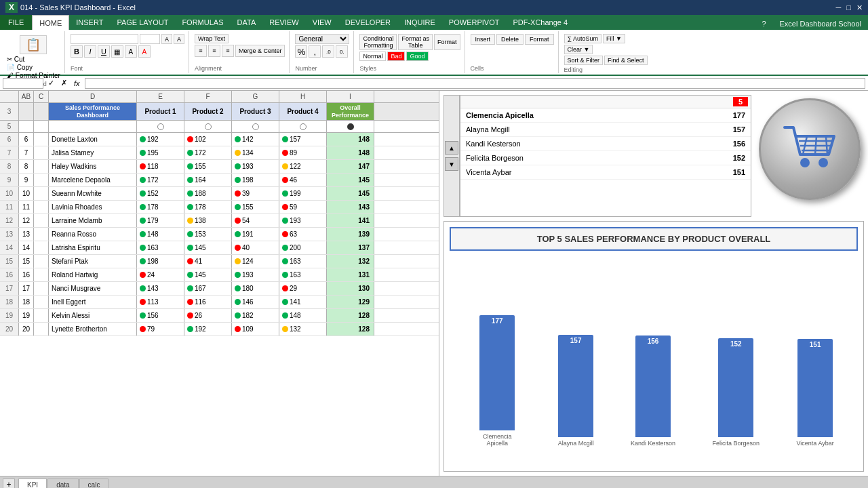  I want to click on tab-developer: DEVELOPER, so click(368, 22).